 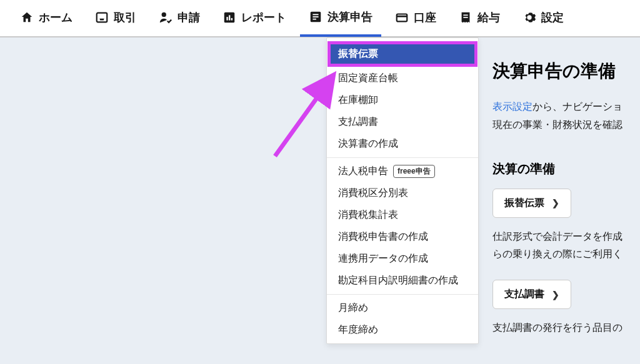 I want to click on button-label: 振替伝票, so click(x=524, y=204).